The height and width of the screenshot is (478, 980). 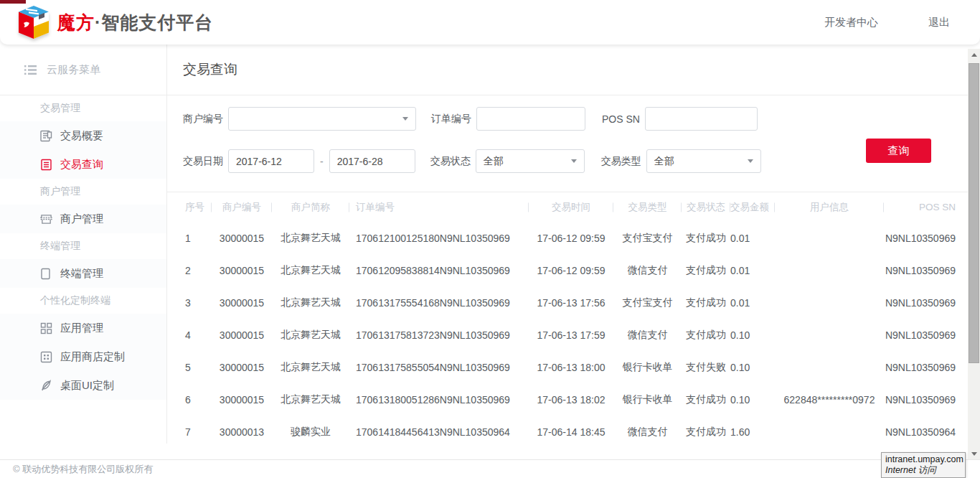 I want to click on sidebar-item-label: 桌面UI定制, so click(x=88, y=386).